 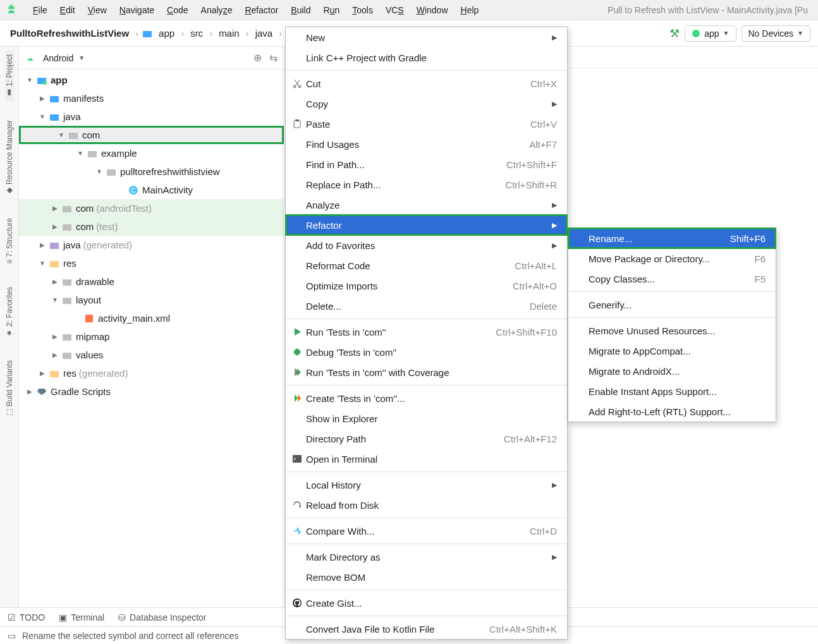 What do you see at coordinates (152, 190) in the screenshot?
I see `tree-mainactivity: CMainActivity` at bounding box center [152, 190].